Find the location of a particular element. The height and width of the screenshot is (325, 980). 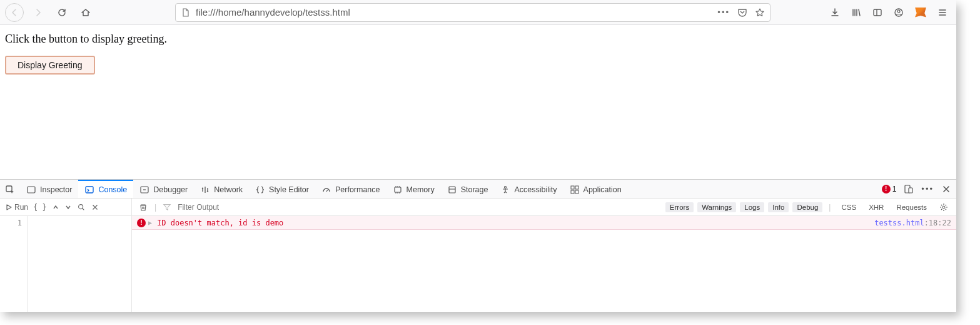

arrow-left-icon is located at coordinates (14, 13).